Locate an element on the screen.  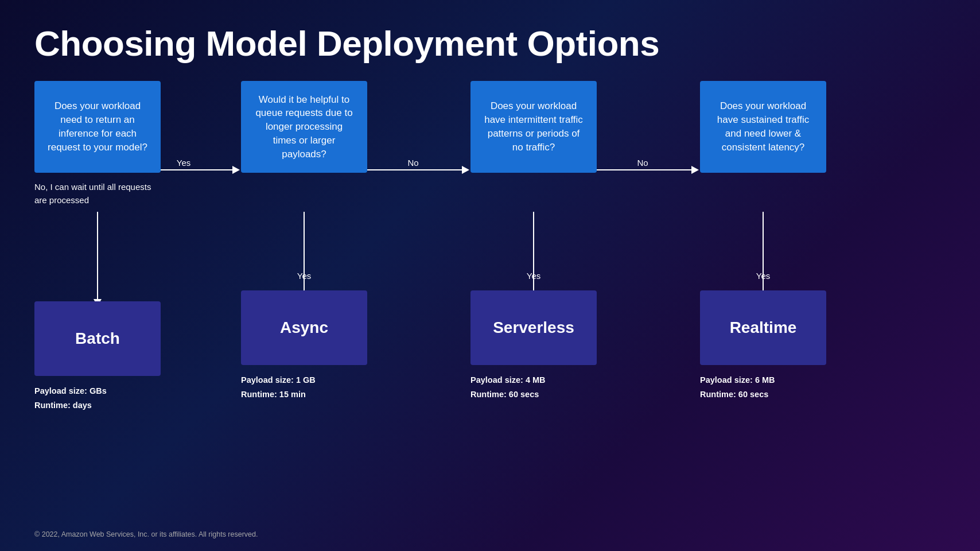
result-info-2: Payload size: 1 GB Runtime: 15 min is located at coordinates (304, 387).